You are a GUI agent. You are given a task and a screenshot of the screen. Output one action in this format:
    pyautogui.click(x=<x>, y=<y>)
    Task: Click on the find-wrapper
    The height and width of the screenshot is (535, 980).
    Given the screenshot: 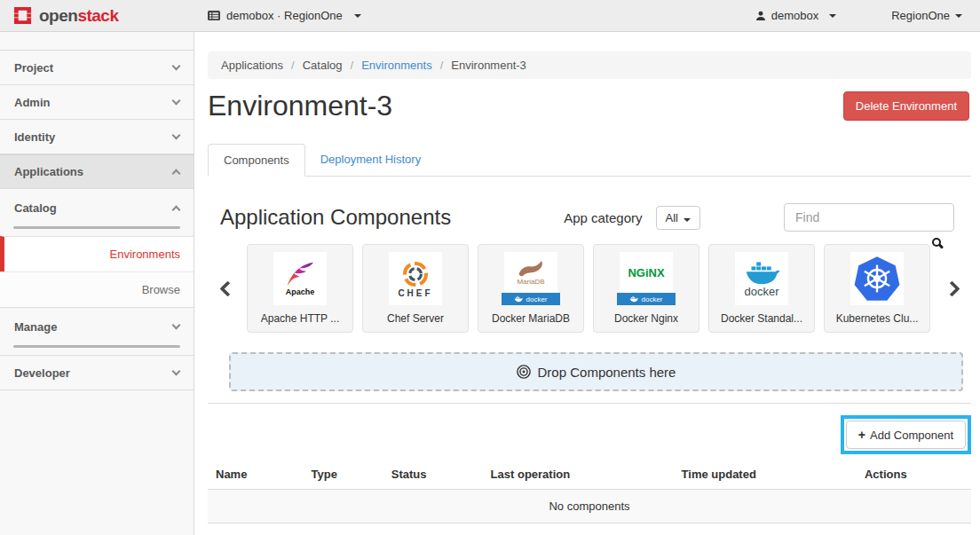 What is the action you would take?
    pyautogui.click(x=869, y=217)
    